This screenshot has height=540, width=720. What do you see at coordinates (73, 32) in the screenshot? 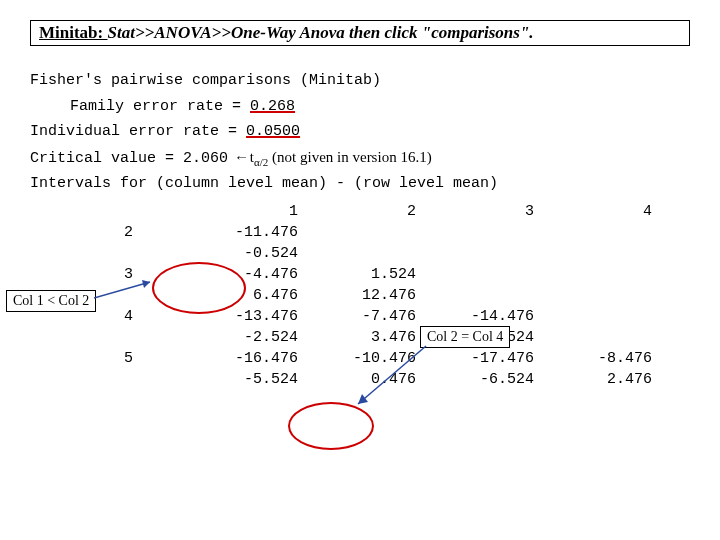
I see `title-lead: Minitab:` at bounding box center [73, 32].